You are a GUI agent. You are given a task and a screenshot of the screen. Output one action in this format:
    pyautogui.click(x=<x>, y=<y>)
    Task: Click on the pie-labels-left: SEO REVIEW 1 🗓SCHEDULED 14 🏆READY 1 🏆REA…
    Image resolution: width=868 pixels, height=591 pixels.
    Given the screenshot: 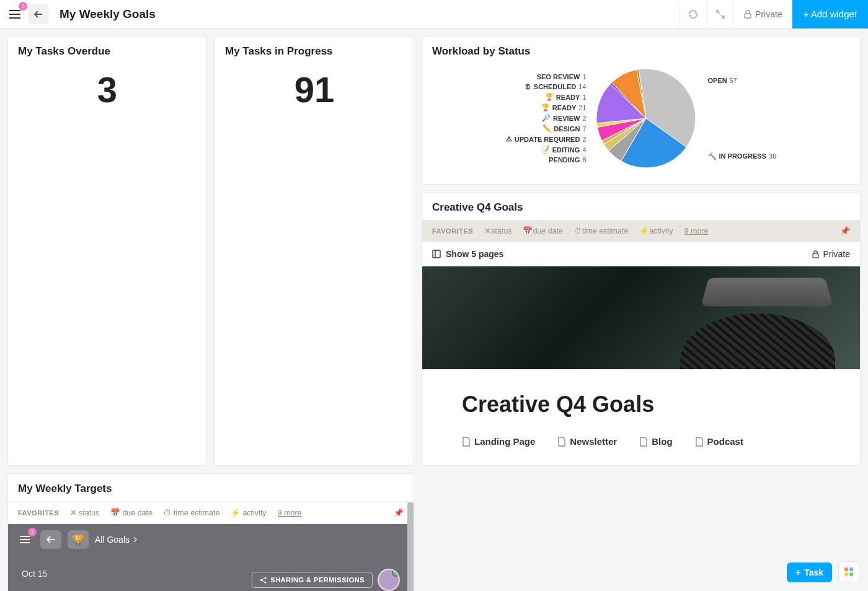 What is the action you would take?
    pyautogui.click(x=546, y=118)
    